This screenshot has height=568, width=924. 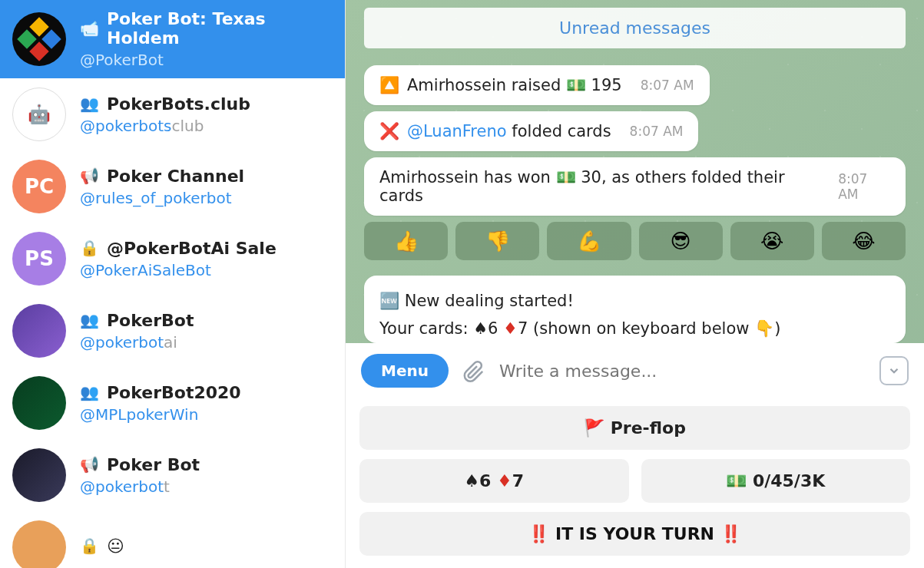 I want to click on message-text: Amirhossein has won 💵 30, as others fold…, so click(x=599, y=187).